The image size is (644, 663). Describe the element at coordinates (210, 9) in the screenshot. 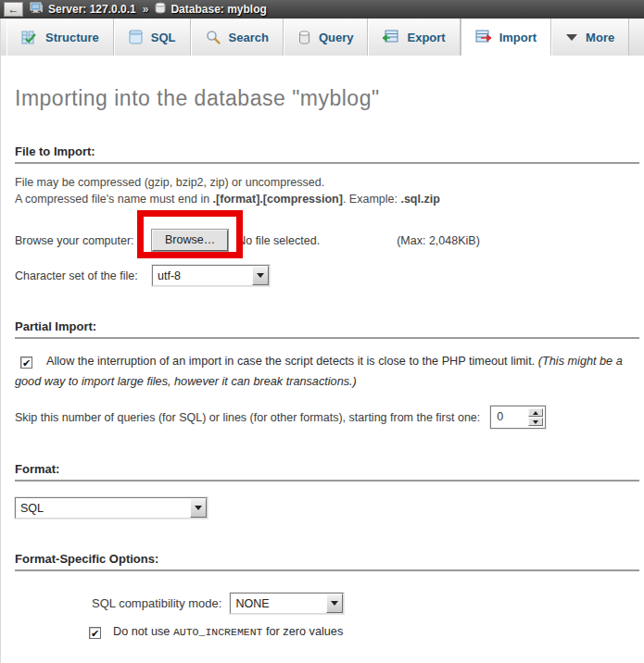

I see `breadcrumb-database: Database: myblog` at that location.